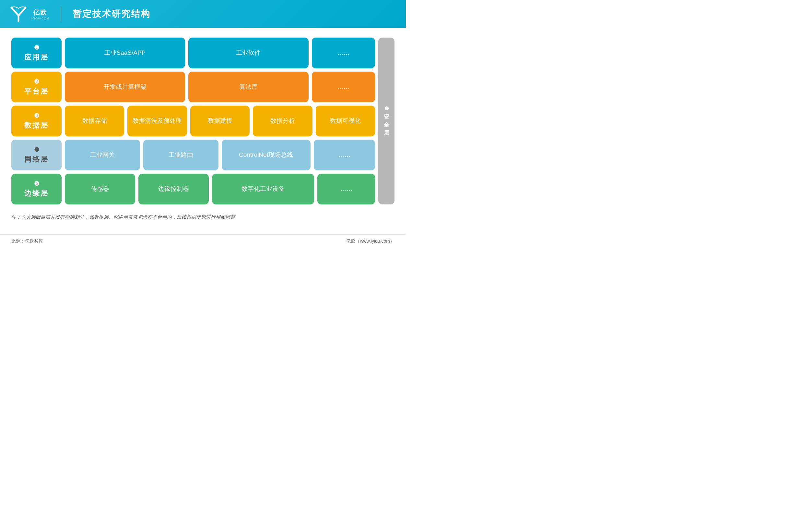 Image resolution: width=812 pixels, height=519 pixels. What do you see at coordinates (36, 87) in the screenshot?
I see `layer-label-2: ❷ 平台层` at bounding box center [36, 87].